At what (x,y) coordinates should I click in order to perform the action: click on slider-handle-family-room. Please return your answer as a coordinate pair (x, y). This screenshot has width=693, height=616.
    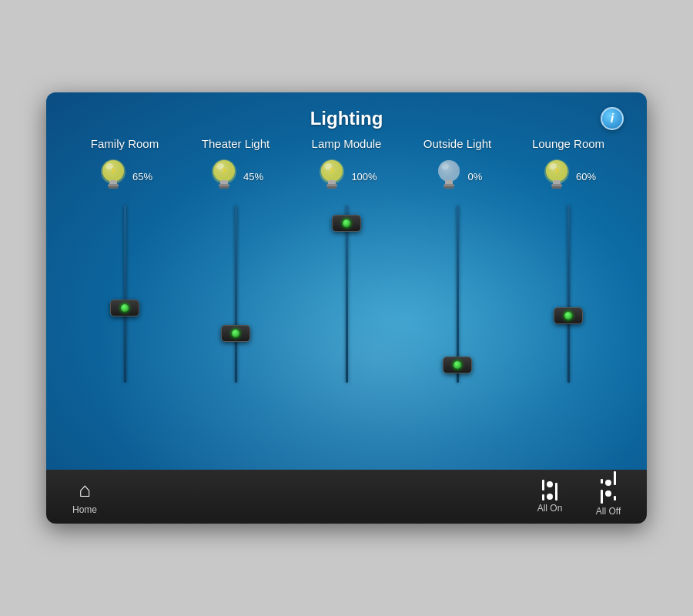
    Looking at the image, I should click on (125, 308).